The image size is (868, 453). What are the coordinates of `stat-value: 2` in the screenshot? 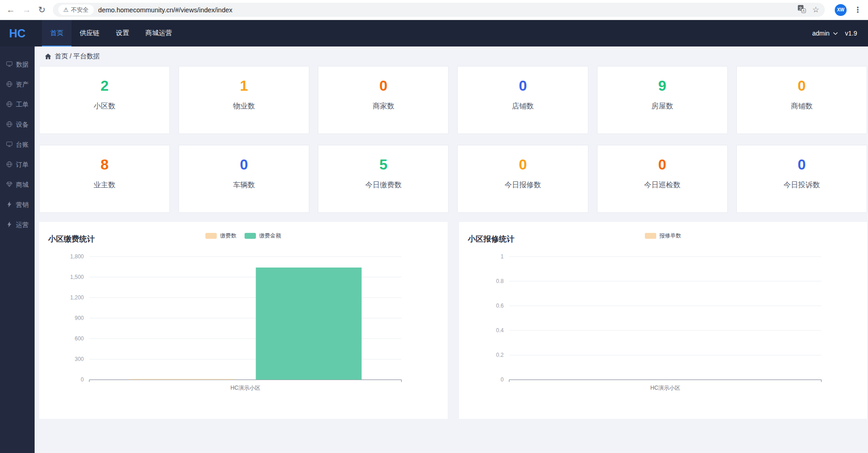 It's located at (105, 86).